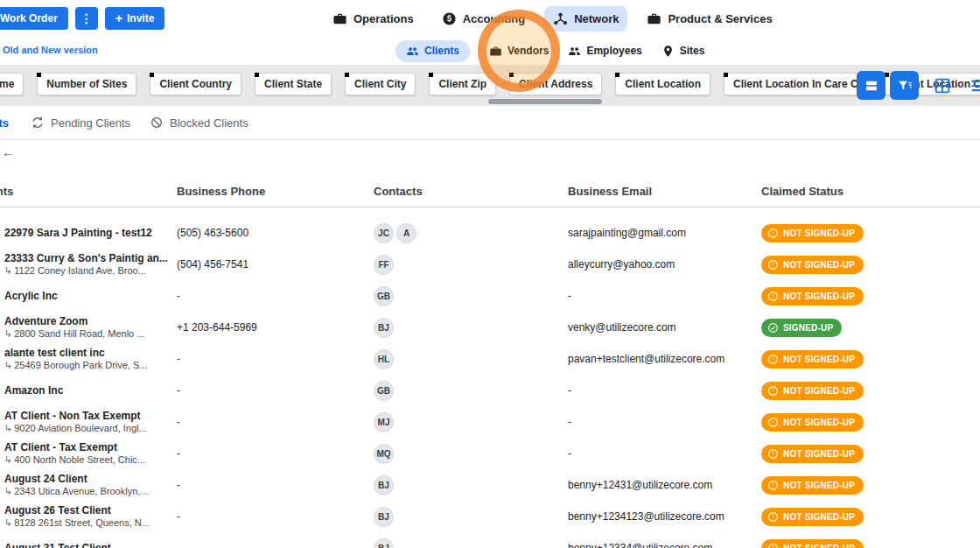 The height and width of the screenshot is (548, 980). What do you see at coordinates (87, 84) in the screenshot?
I see `column-chip-number-of-sites: Number of Sites` at bounding box center [87, 84].